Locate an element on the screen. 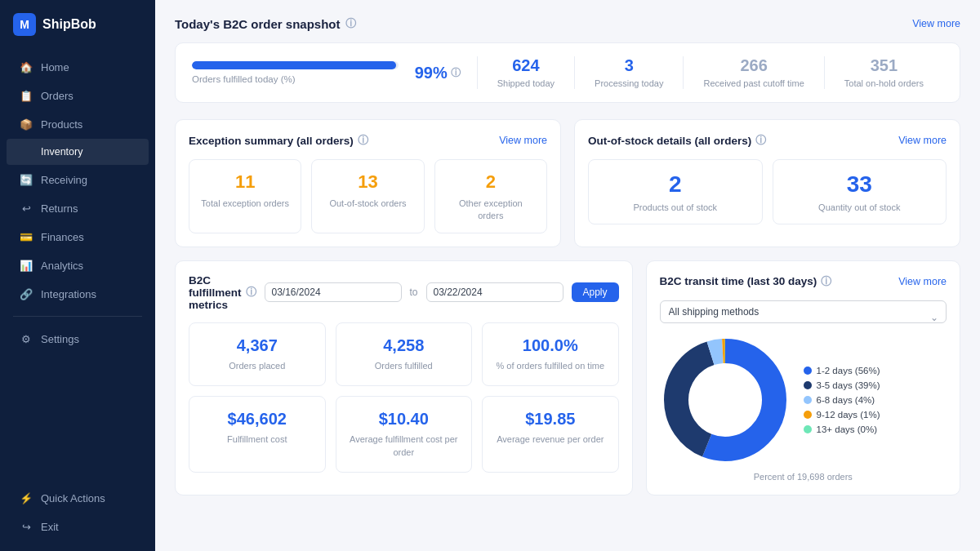 The width and height of the screenshot is (980, 551). nav-label-receiving: Receiving is located at coordinates (64, 180).